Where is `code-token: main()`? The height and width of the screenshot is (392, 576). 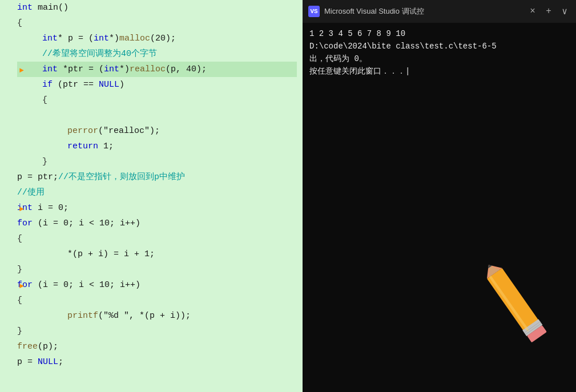 code-token: main() is located at coordinates (50, 8).